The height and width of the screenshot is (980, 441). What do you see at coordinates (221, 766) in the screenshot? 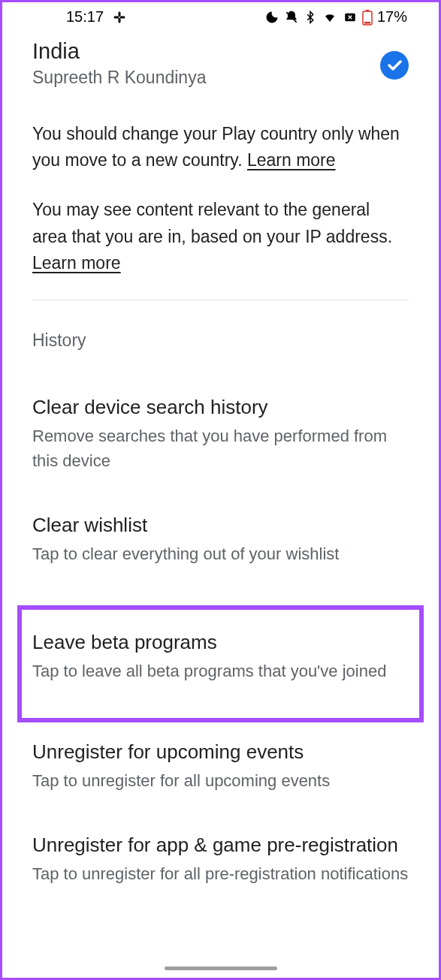
I see `unregister-events-item: Unregister for upcoming events Tap to un…` at bounding box center [221, 766].